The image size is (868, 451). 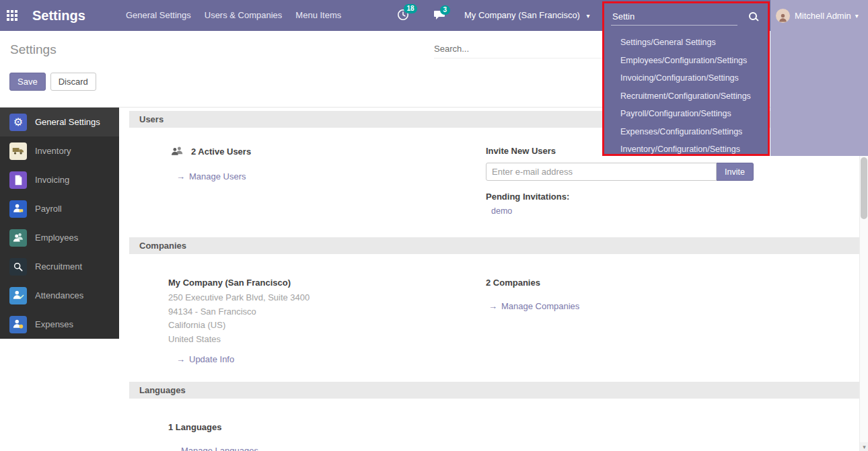 I want to click on invite-email-input, so click(x=602, y=172).